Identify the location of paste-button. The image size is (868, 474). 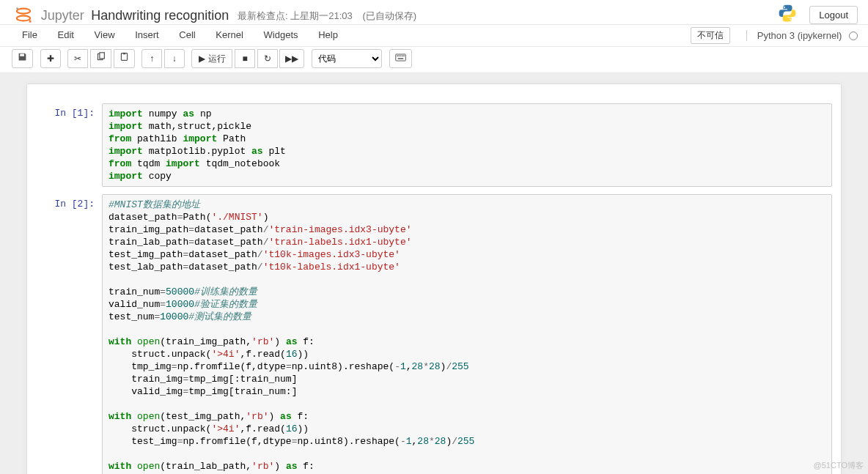
(125, 59).